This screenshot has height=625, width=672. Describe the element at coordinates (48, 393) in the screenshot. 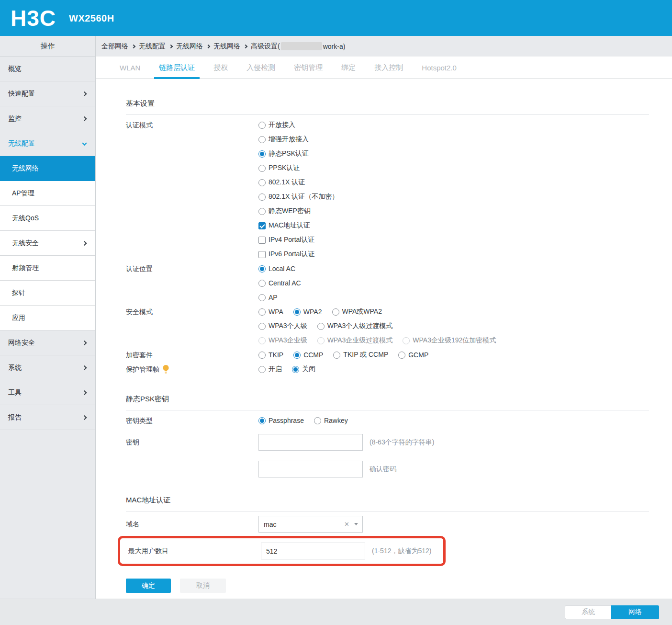

I see `sidebar-item-tools: 工具` at that location.